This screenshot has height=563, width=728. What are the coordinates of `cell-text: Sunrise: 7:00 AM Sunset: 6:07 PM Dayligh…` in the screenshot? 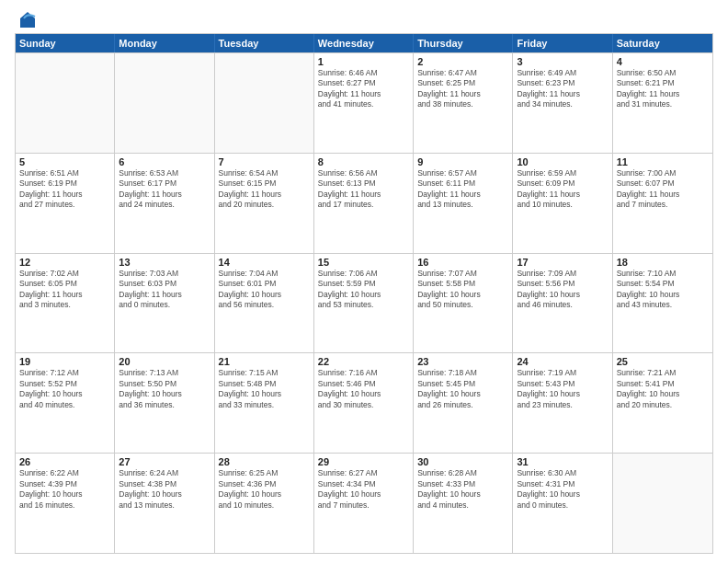 It's located at (663, 190).